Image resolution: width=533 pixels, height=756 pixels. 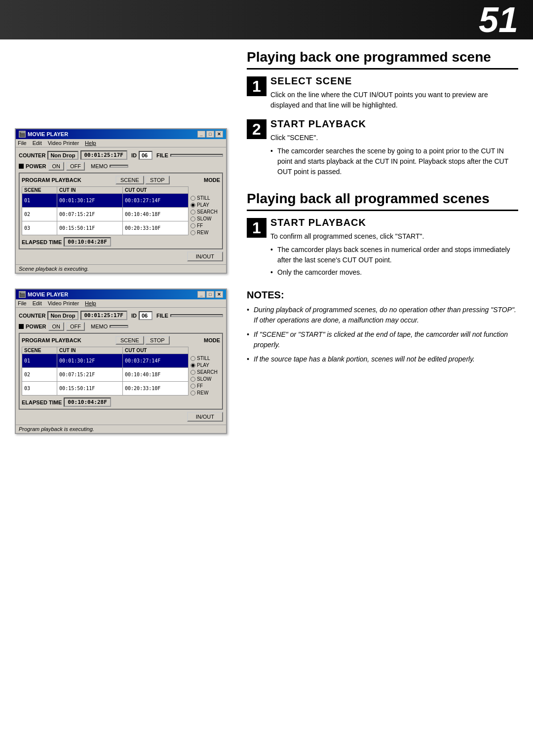 What do you see at coordinates (382, 295) in the screenshot?
I see `notes-title: NOTES:` at bounding box center [382, 295].